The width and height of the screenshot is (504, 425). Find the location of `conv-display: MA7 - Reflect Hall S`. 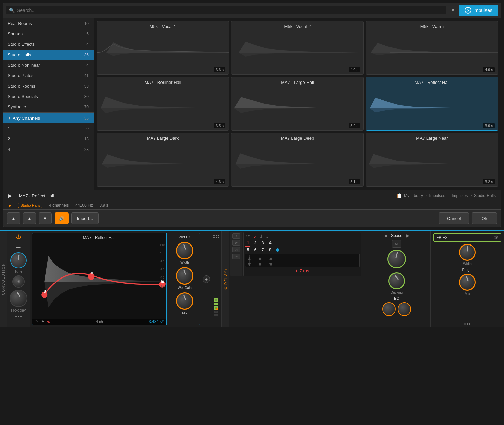

conv-display: MA7 - Reflect Hall S is located at coordinates (99, 279).